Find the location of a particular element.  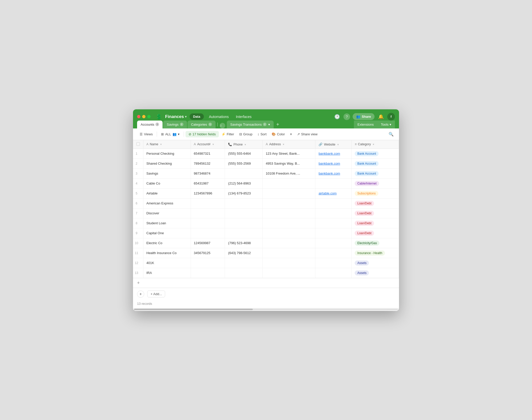

interfaces-nav-button: Interfaces is located at coordinates (244, 117).